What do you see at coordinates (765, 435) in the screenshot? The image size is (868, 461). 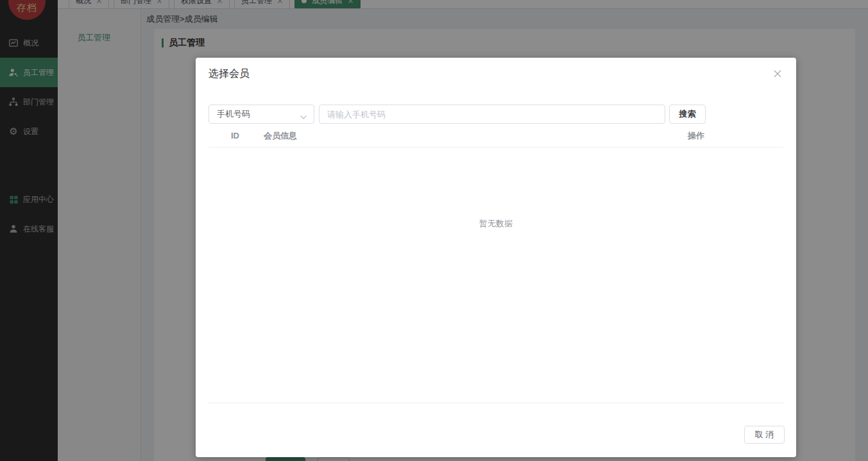 I see `cancel-button: 取 消` at bounding box center [765, 435].